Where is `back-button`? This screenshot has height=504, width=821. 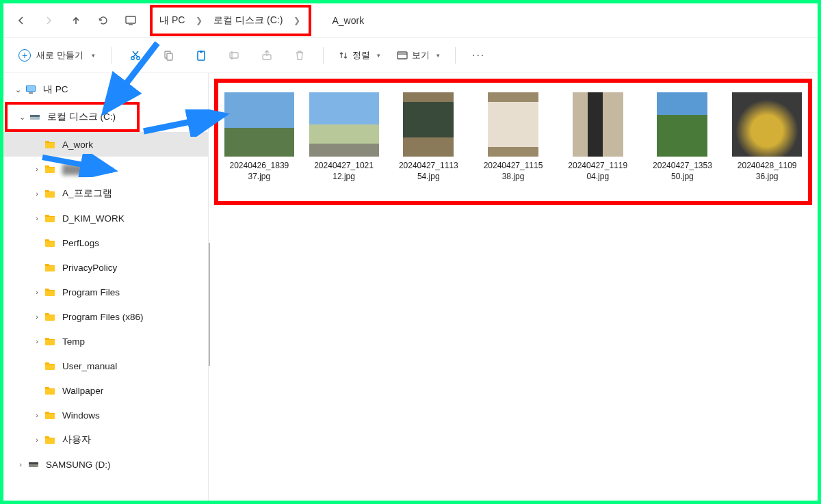 back-button is located at coordinates (21, 21).